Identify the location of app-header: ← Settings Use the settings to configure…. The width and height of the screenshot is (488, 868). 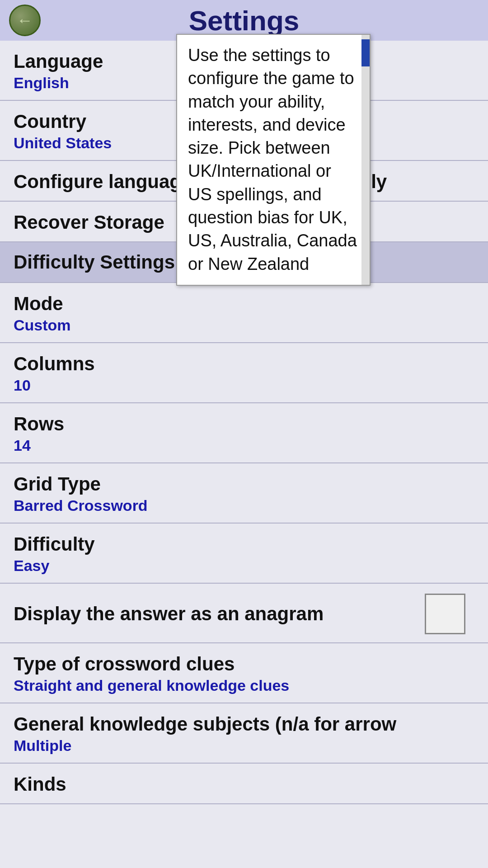
(244, 20).